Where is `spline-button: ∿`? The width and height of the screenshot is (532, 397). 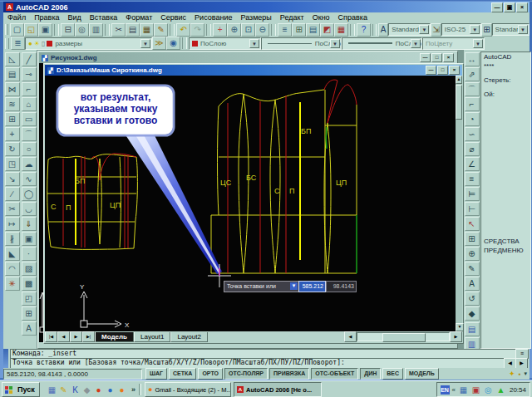 spline-button: ∿ is located at coordinates (29, 179).